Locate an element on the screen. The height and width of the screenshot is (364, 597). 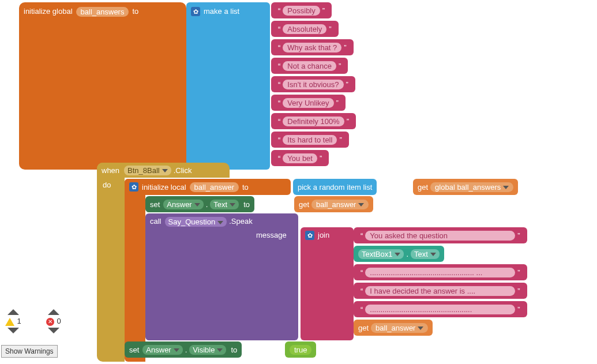
set-to: to is located at coordinates (247, 204).